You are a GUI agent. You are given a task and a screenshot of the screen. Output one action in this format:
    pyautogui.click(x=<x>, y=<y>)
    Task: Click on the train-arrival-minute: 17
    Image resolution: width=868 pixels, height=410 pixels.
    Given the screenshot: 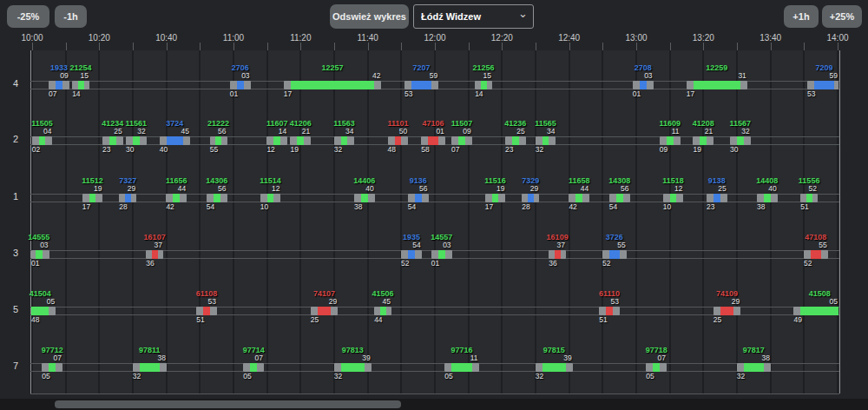 What is the action you would take?
    pyautogui.click(x=295, y=94)
    